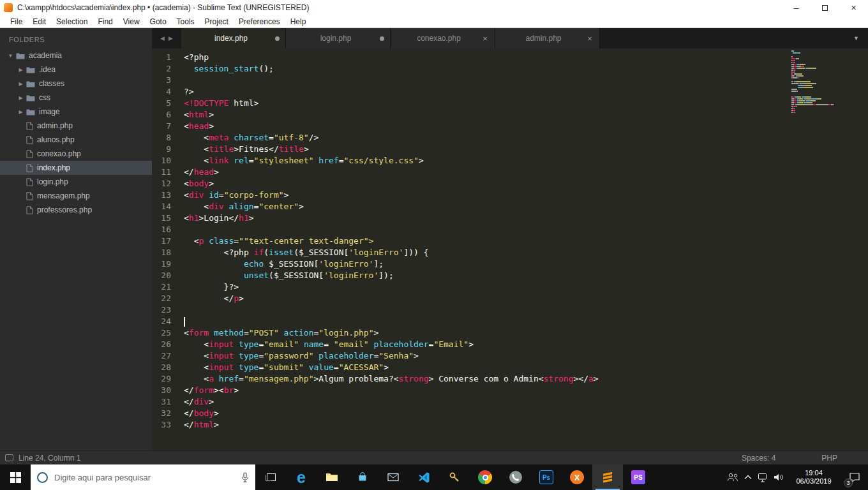 Image resolution: width=868 pixels, height=490 pixels. I want to click on taskbar-task-view-button, so click(271, 477).